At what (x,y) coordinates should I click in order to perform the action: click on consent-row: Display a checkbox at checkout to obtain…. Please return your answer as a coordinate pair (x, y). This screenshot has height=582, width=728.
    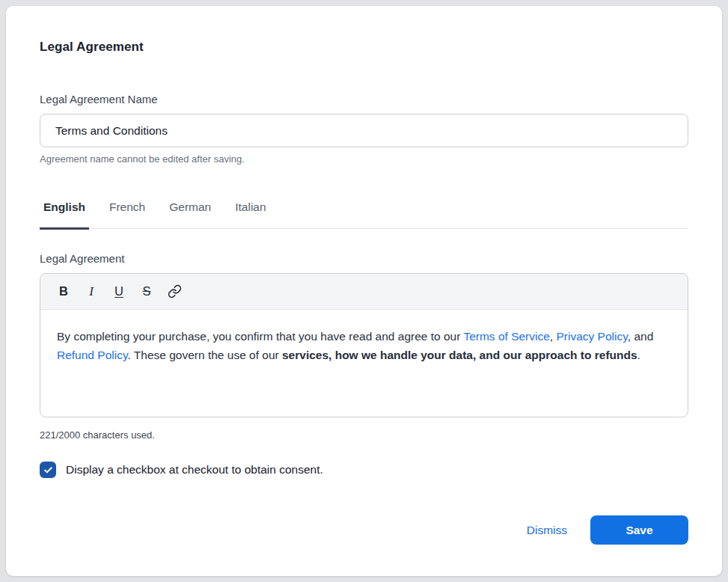
    Looking at the image, I should click on (364, 470).